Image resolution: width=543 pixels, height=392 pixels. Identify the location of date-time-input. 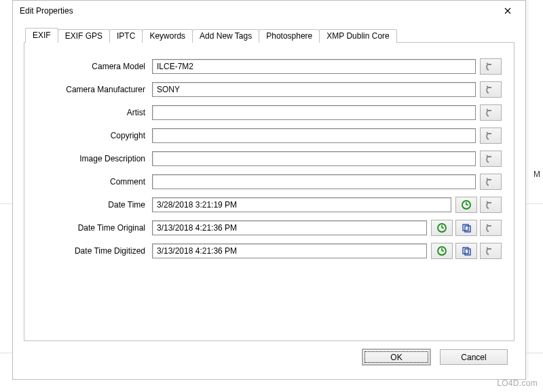
(301, 205).